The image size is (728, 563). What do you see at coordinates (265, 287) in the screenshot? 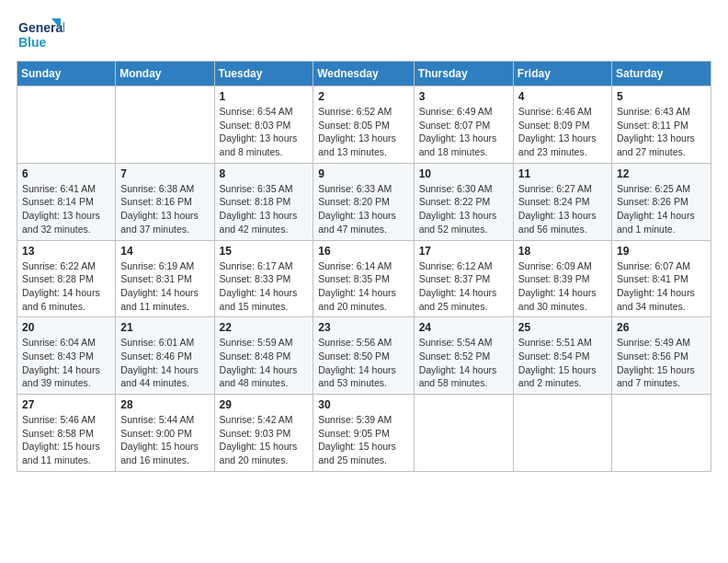
I see `day-info: Sunrise: 6:17 AM Sunset: 8:33 PM Dayligh…` at bounding box center [265, 287].